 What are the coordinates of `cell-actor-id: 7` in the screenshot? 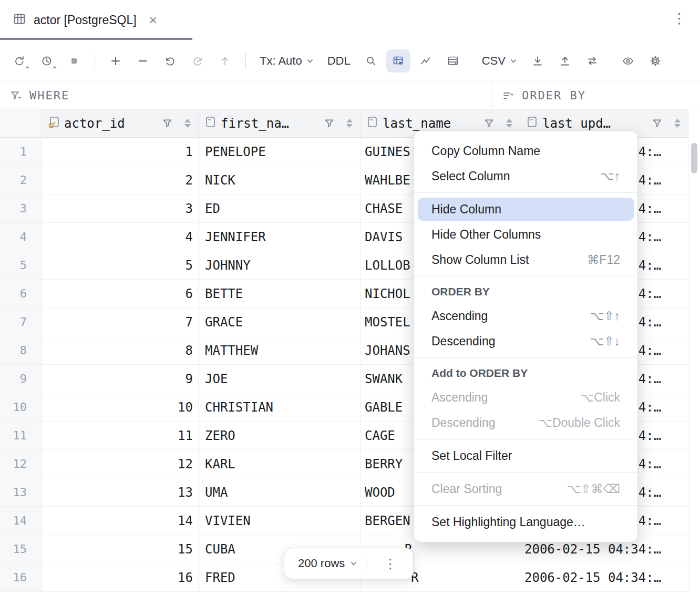 It's located at (120, 322).